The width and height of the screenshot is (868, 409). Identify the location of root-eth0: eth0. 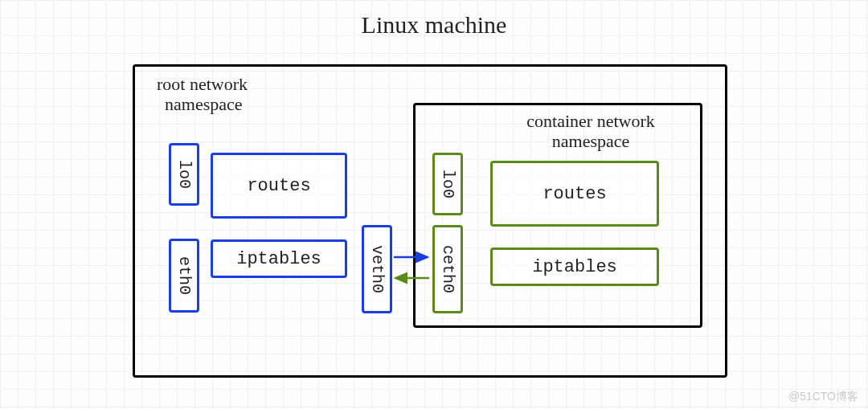
(184, 276).